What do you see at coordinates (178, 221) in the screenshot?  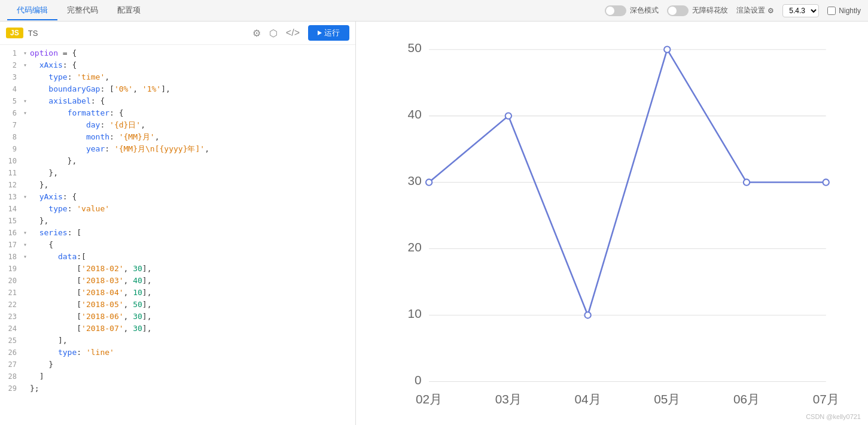 I see `code-line: 15 },` at bounding box center [178, 221].